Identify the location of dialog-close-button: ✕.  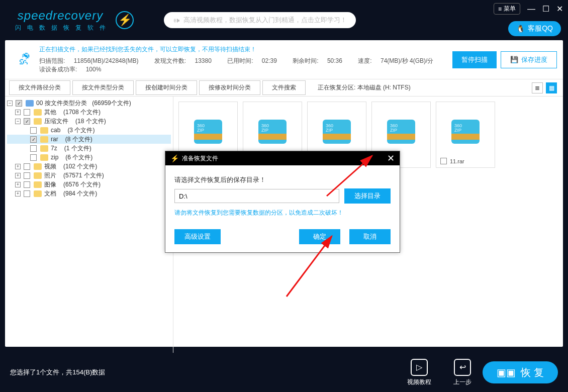
(391, 158).